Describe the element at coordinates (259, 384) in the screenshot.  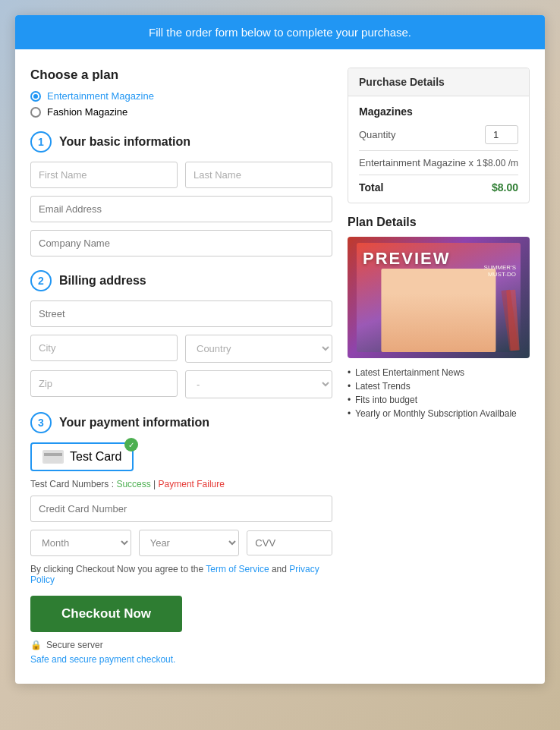
I see `dash-select: -` at that location.